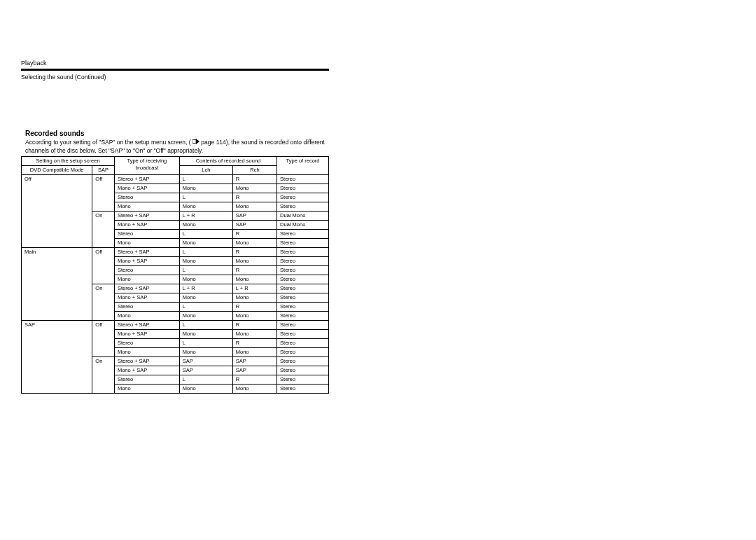 This screenshot has height=540, width=756. I want to click on cell-dvd-mode: Off, so click(57, 212).